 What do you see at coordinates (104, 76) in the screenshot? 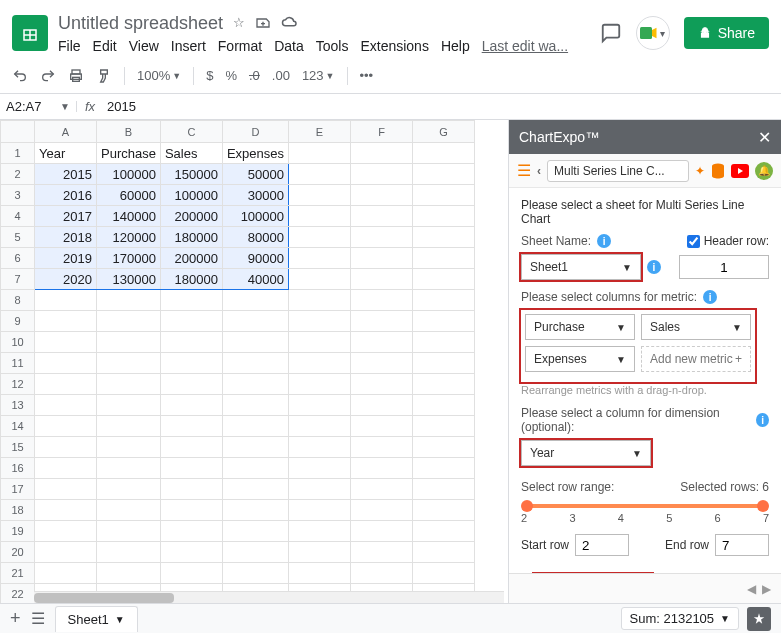
I see `paint-format-icon` at bounding box center [104, 76].